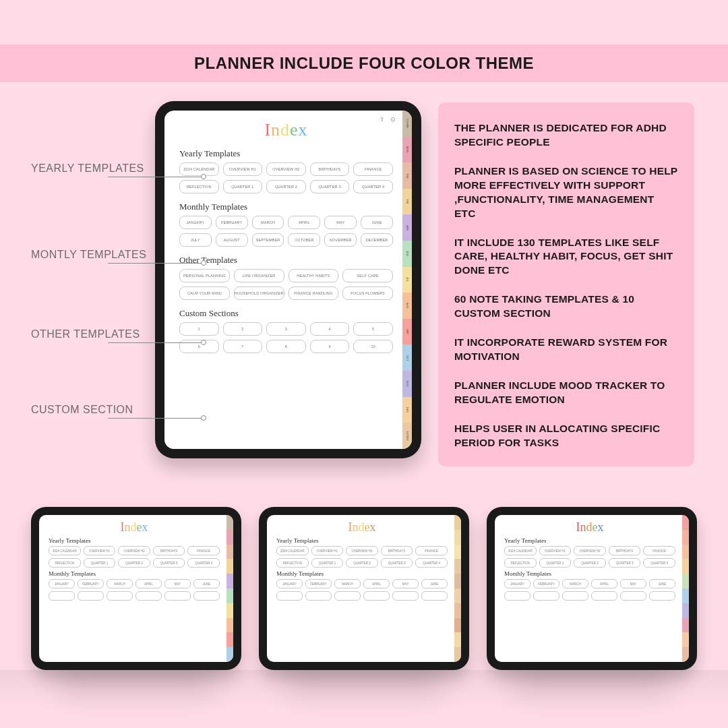  Describe the element at coordinates (431, 551) in the screenshot. I see `sm-pill: FINANCE` at that location.